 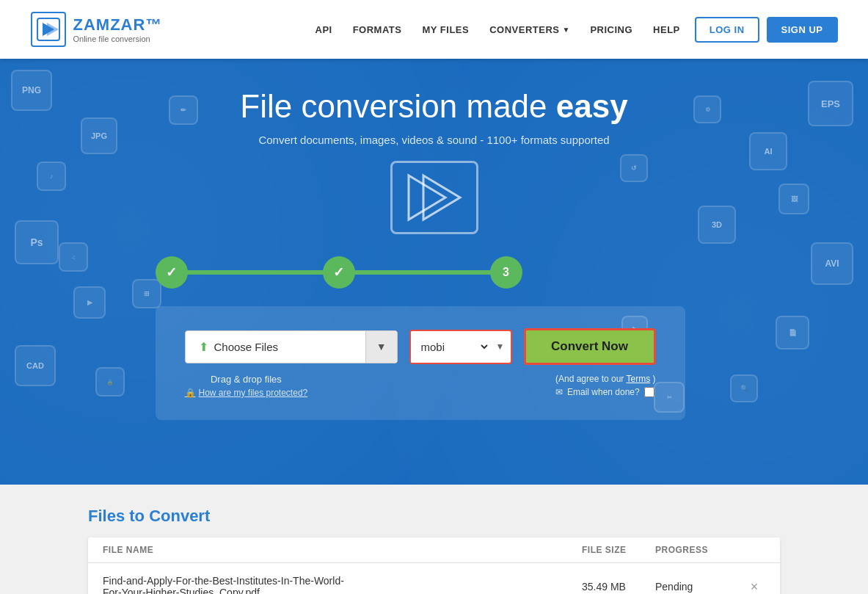 What do you see at coordinates (48, 29) in the screenshot?
I see `logo-icon` at bounding box center [48, 29].